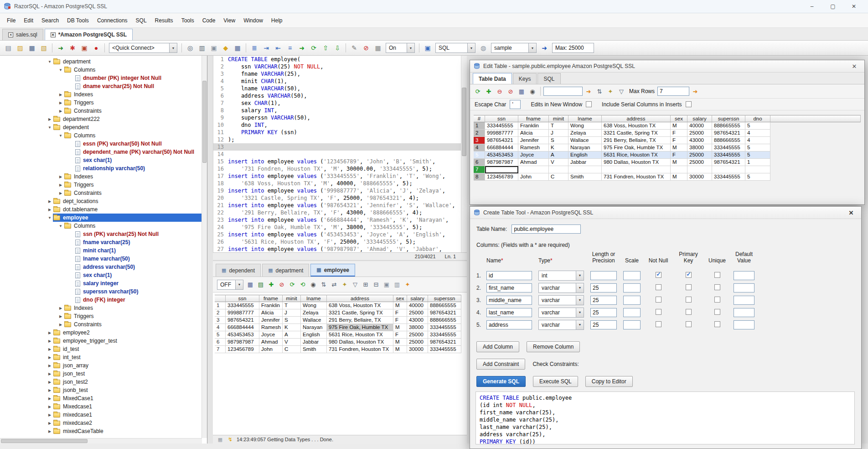  Describe the element at coordinates (851, 213) in the screenshot. I see `create-dialog-close-icon: ✕` at that location.